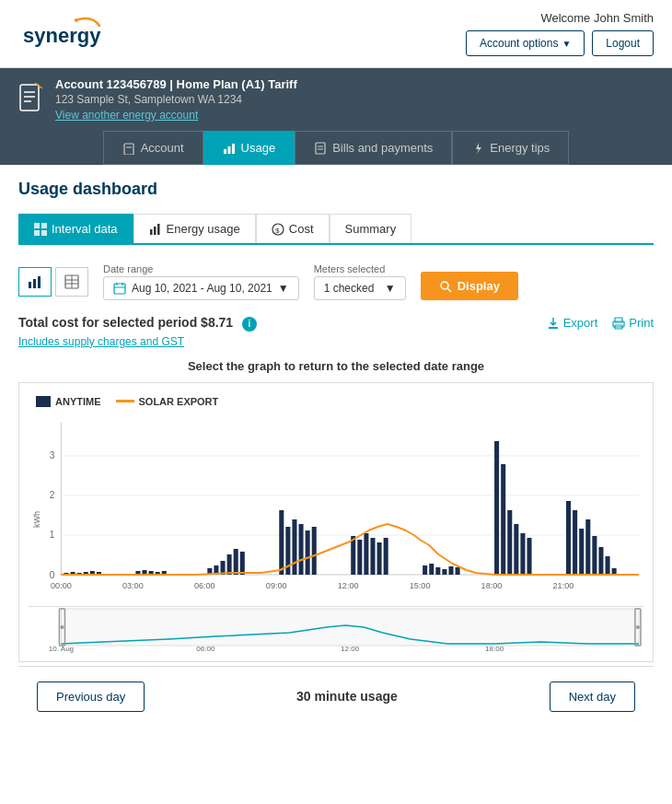 This screenshot has width=672, height=804. What do you see at coordinates (133, 586) in the screenshot?
I see `svg-text: 03:00` at bounding box center [133, 586].